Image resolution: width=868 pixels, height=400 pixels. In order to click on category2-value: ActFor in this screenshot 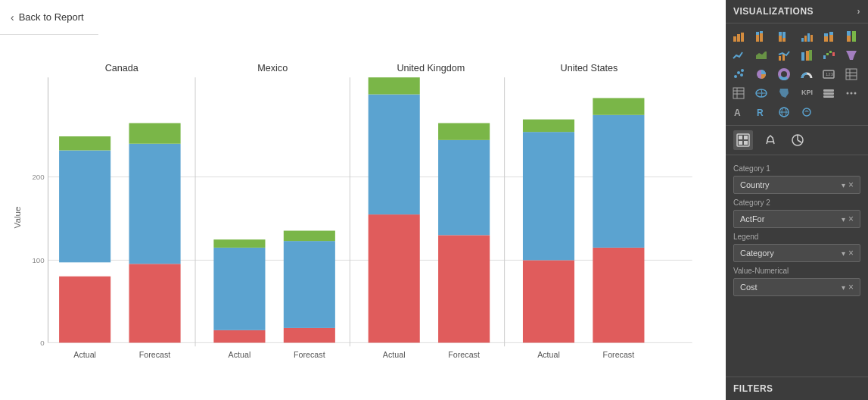, I will do `click(752, 219)`.